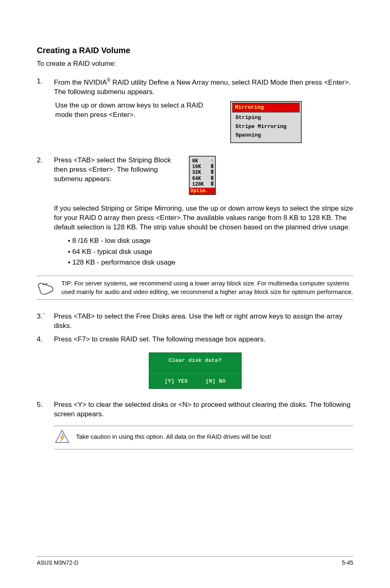 The height and width of the screenshot is (588, 390). I want to click on stripe-paragraph: If you selected Striping or Stripe Mirro…, so click(204, 218).